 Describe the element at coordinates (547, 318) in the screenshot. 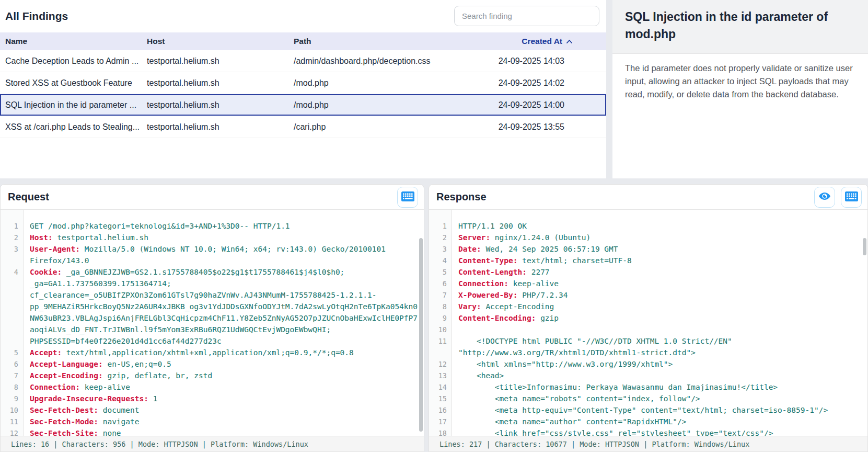

I see `header-value: gzip` at that location.